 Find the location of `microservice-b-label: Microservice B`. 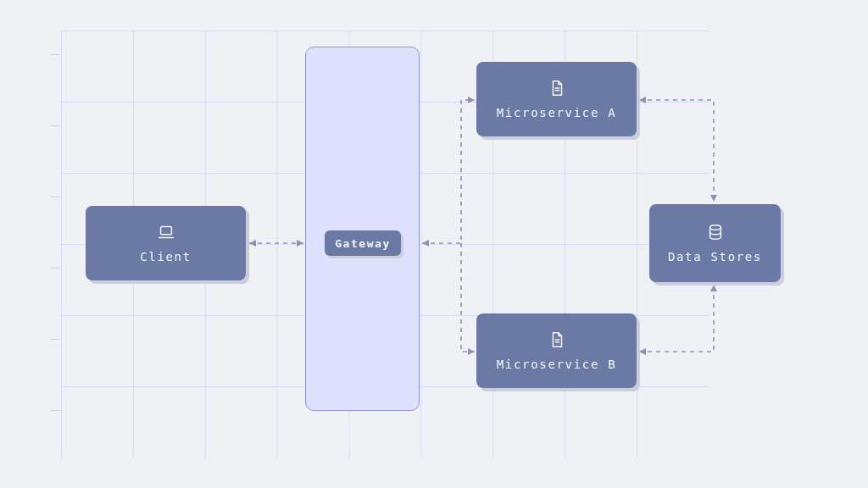

microservice-b-label: Microservice B is located at coordinates (557, 364).